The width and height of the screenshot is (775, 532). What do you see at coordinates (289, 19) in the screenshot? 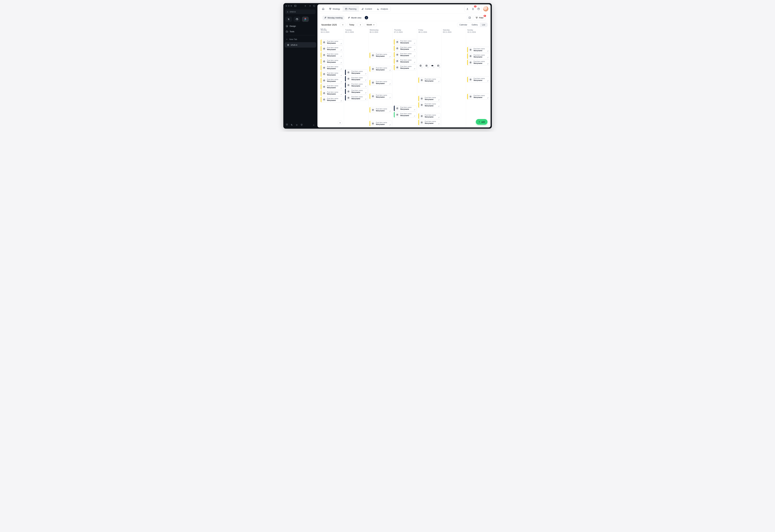
I see `quick-x` at bounding box center [289, 19].